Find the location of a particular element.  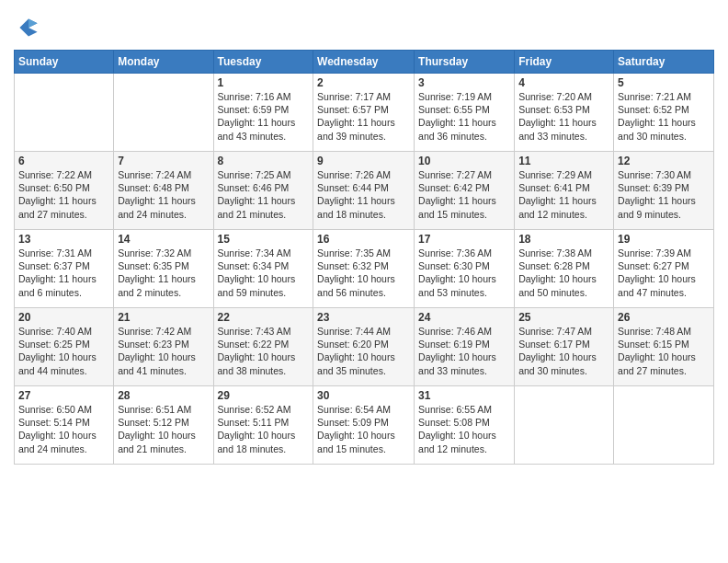

day-number: 5 is located at coordinates (664, 83).